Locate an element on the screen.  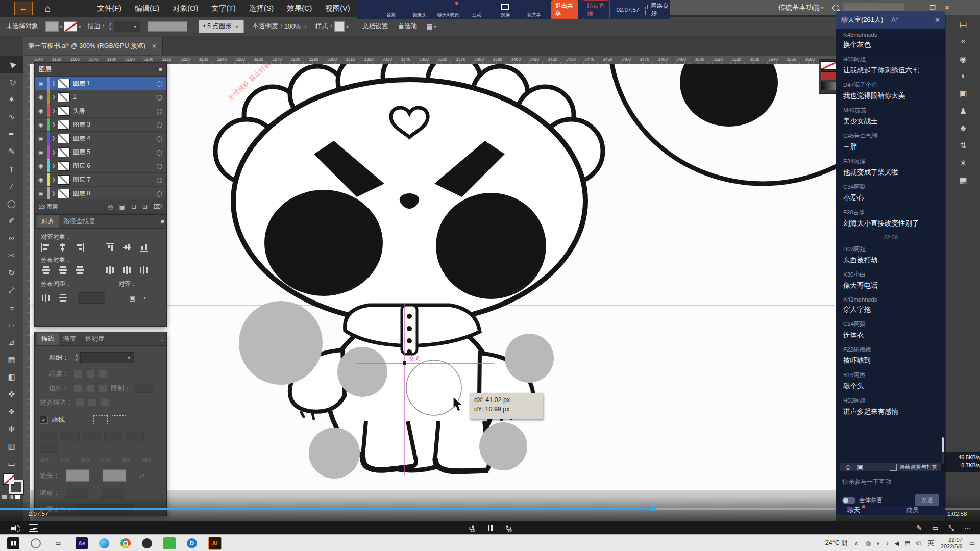
taskbar-app-icon-green-app is located at coordinates (169, 543).